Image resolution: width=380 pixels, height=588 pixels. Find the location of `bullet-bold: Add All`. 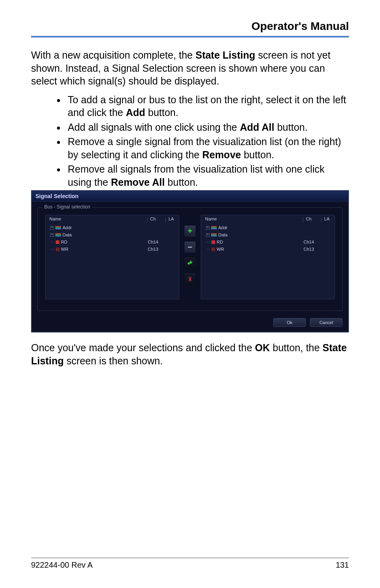

bullet-bold: Add All is located at coordinates (257, 127).